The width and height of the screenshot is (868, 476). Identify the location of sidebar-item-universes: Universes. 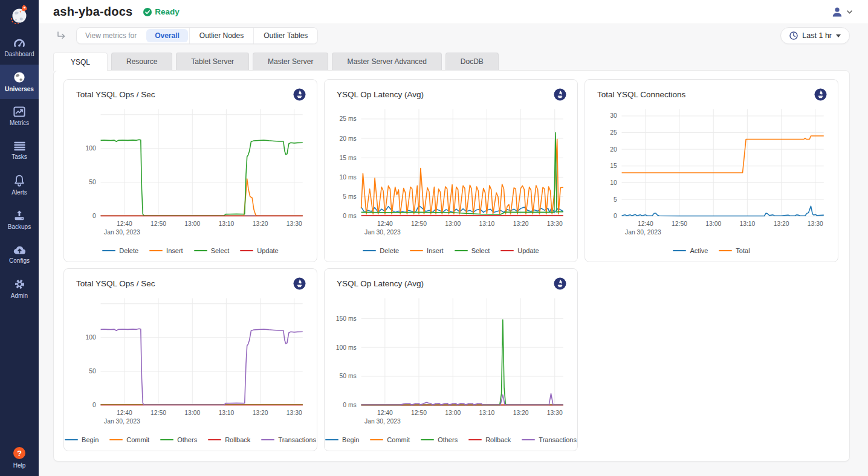
(19, 82).